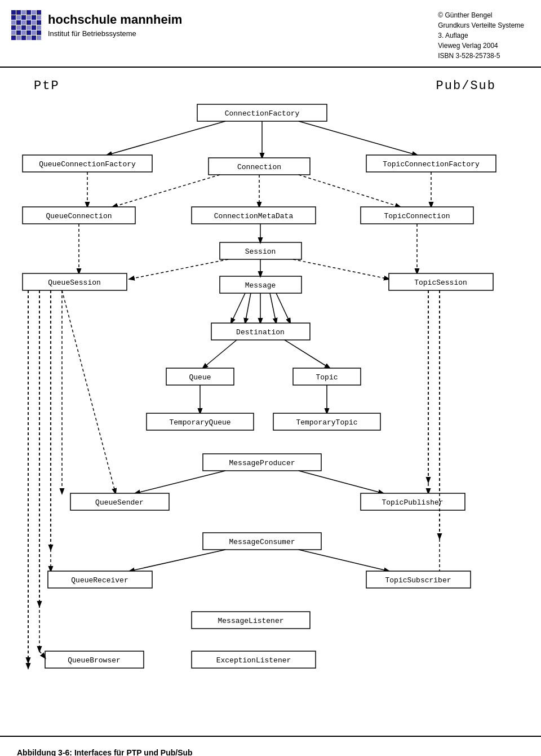 The height and width of the screenshot is (756, 541). I want to click on node-temporary-queue: TemporaryQueue, so click(199, 423).